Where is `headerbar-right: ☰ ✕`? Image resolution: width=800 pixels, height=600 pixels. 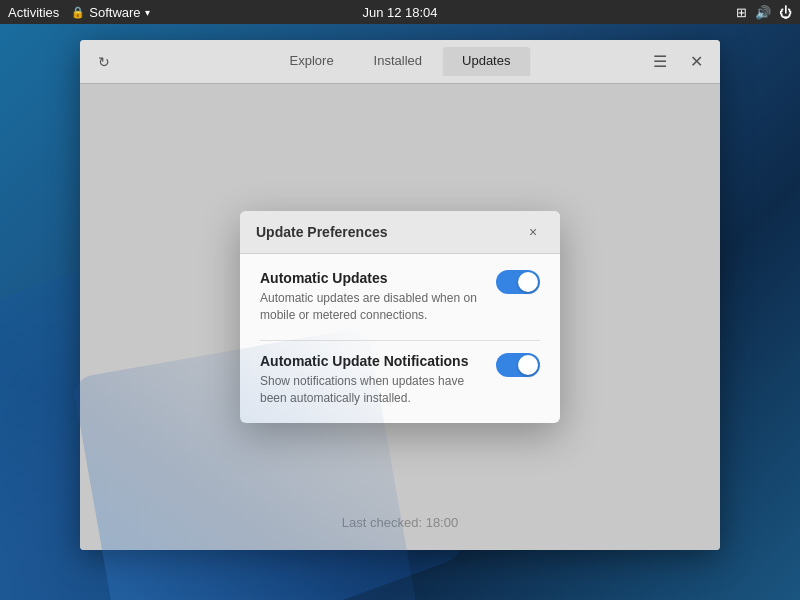
headerbar-right: ☰ ✕ is located at coordinates (678, 62).